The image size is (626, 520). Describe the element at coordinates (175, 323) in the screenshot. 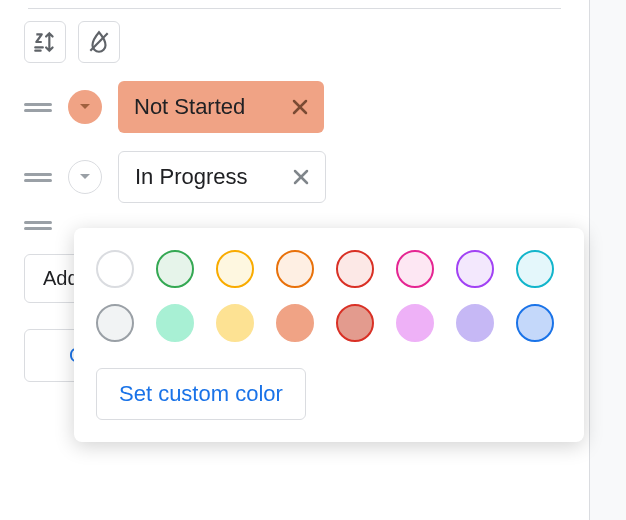

I see `color-swatch-mint` at that location.